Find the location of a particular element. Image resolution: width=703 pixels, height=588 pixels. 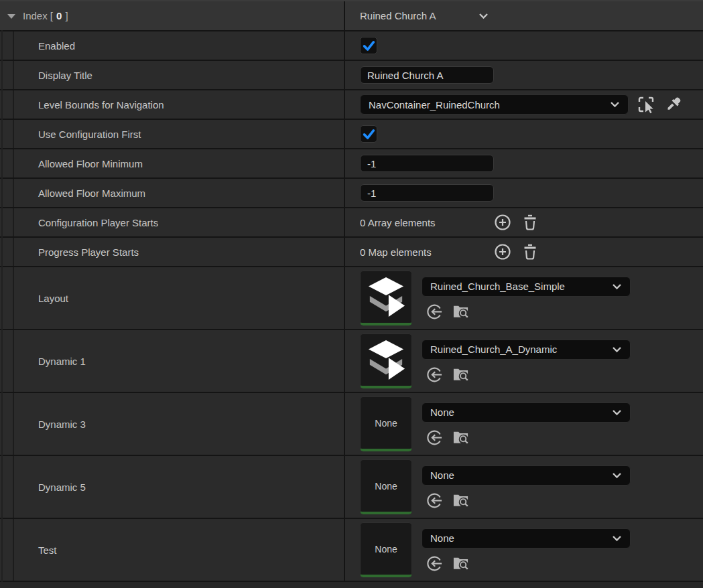

layout-asset-thumbnail is located at coordinates (386, 298).